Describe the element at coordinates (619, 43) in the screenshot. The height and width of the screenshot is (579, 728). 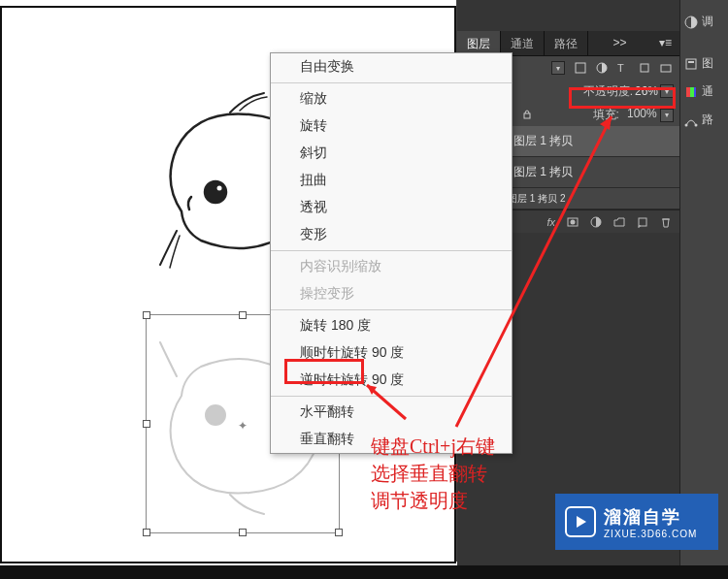
I see `tab-more: >>` at that location.